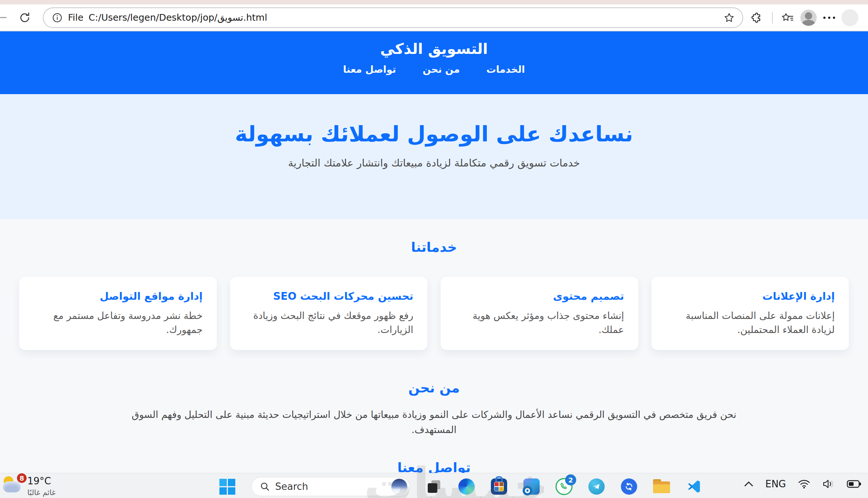 The image size is (868, 498). I want to click on wifi-icon, so click(804, 484).